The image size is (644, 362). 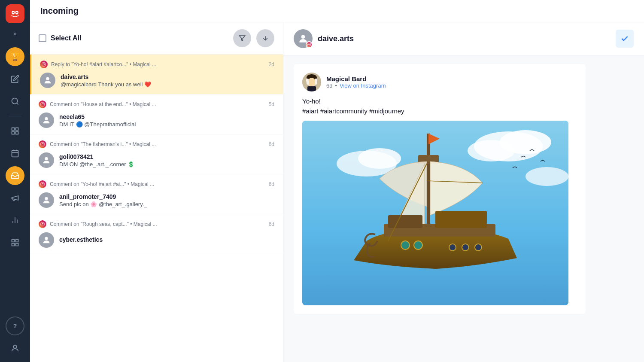 What do you see at coordinates (15, 116) in the screenshot?
I see `sidebar-divider` at bounding box center [15, 116].